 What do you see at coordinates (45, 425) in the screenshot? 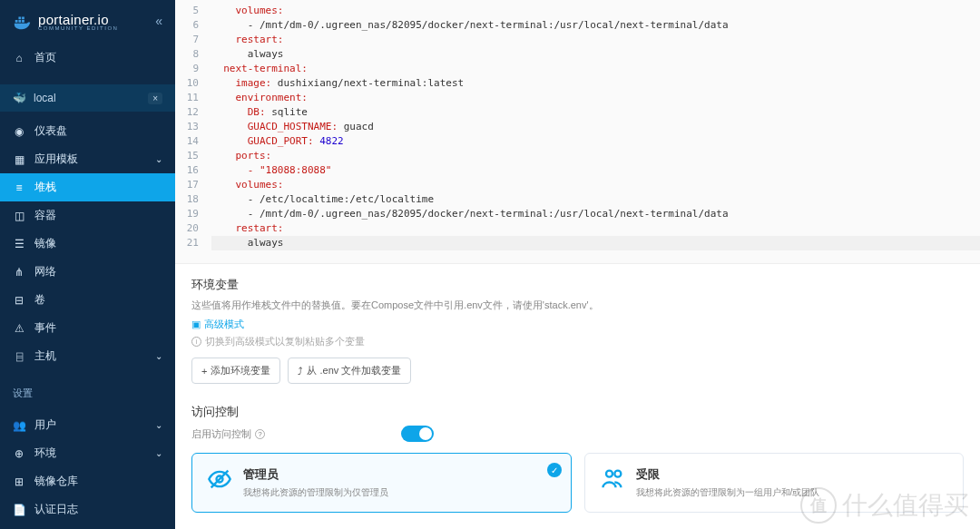
I see `nav-label: 用户` at bounding box center [45, 425].